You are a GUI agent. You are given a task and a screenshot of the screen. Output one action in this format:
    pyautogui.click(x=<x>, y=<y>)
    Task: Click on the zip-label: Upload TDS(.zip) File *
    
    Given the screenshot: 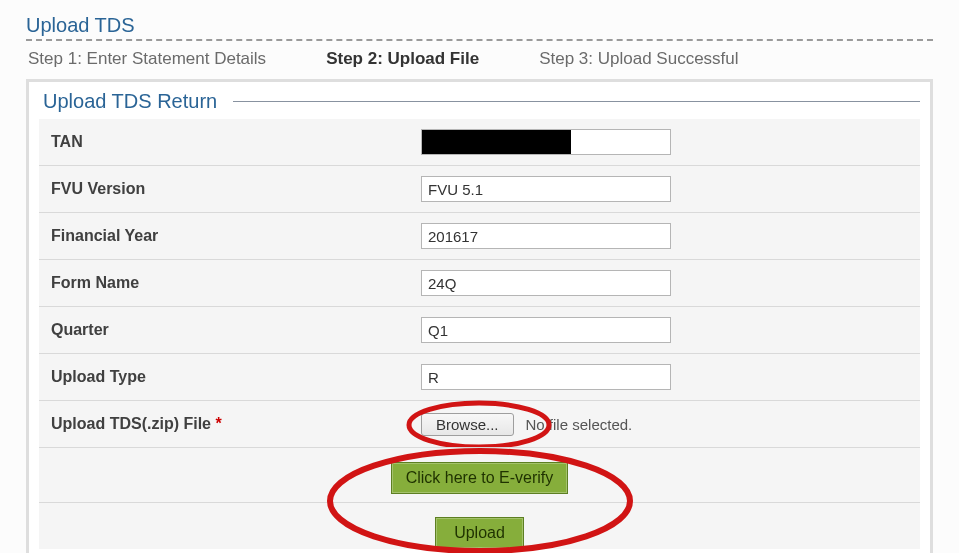 What is the action you would take?
    pyautogui.click(x=230, y=424)
    